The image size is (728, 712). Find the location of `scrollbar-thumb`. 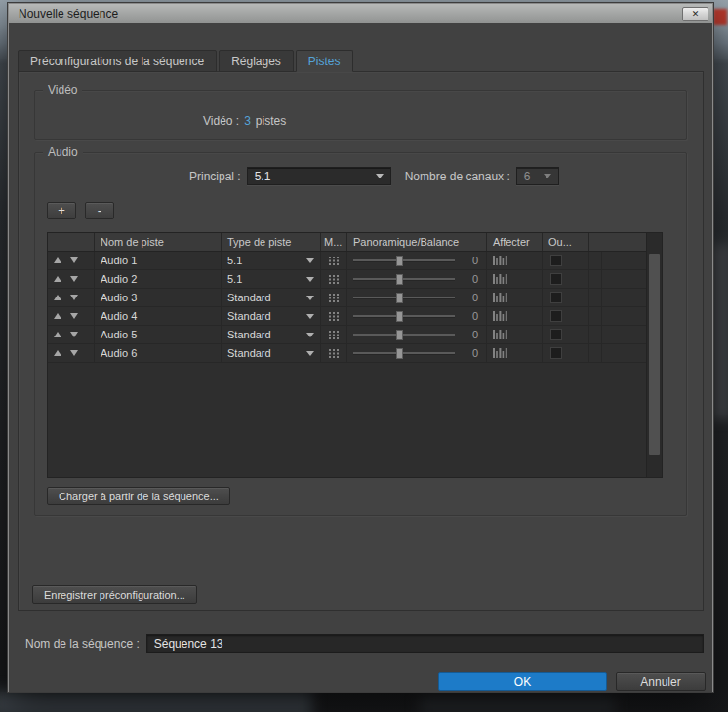

scrollbar-thumb is located at coordinates (654, 354).